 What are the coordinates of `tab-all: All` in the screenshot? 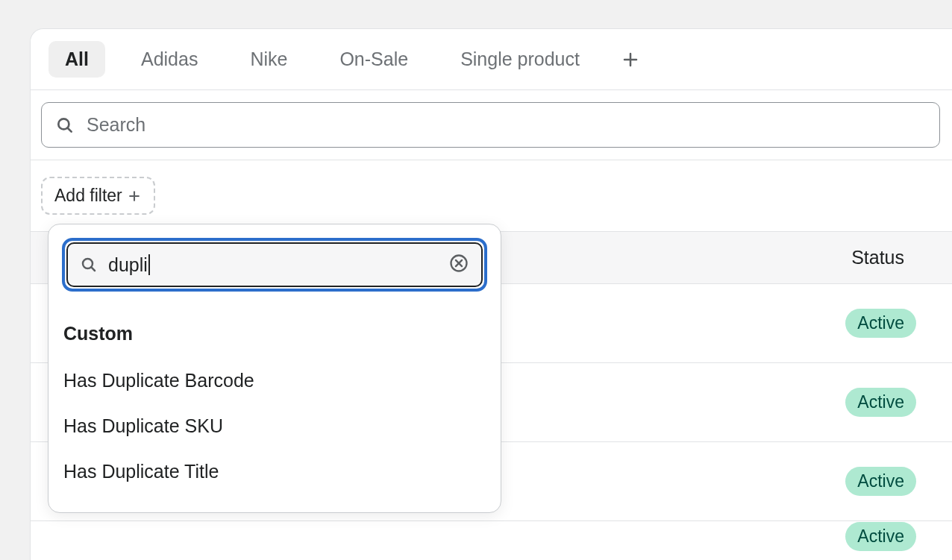 It's located at (77, 60).